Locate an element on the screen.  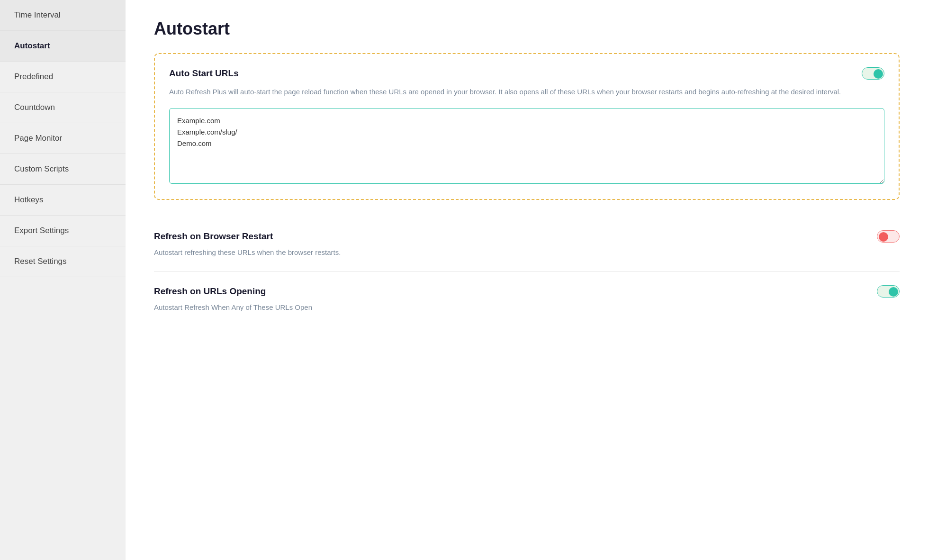
sidebar-item-hotkeys: Hotkeys is located at coordinates (63, 200).